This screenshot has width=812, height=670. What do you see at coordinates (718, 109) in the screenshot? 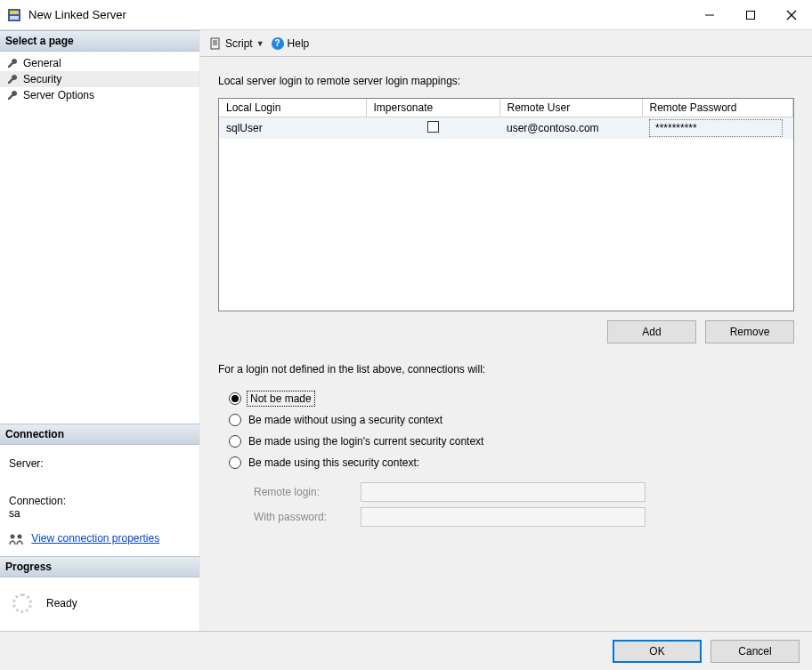
I see `col-remote-password: Remote Password` at bounding box center [718, 109].